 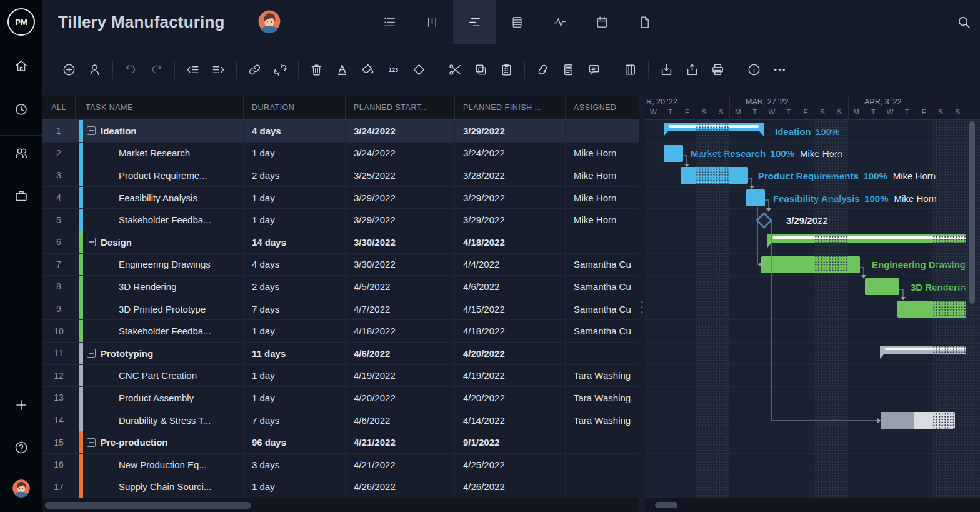 What do you see at coordinates (780, 70) in the screenshot?
I see `more-button` at bounding box center [780, 70].